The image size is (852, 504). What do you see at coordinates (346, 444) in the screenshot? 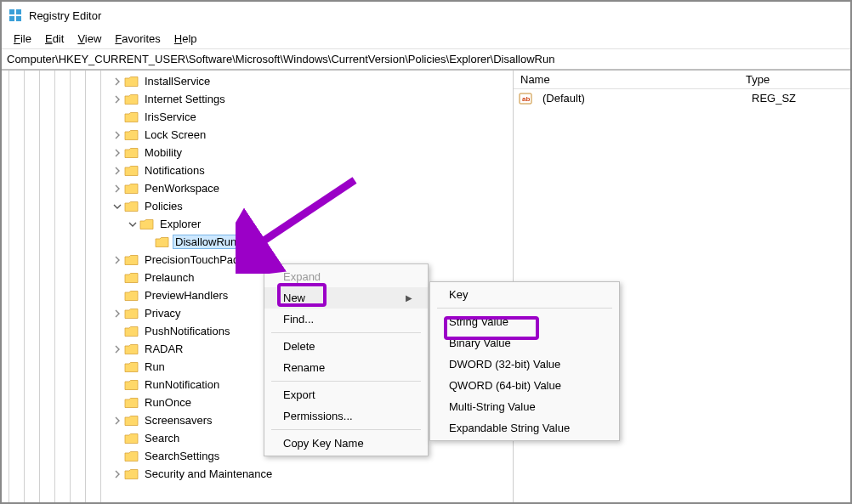
I see `ctx-copy-key-name: Copy Key Name` at bounding box center [346, 444].